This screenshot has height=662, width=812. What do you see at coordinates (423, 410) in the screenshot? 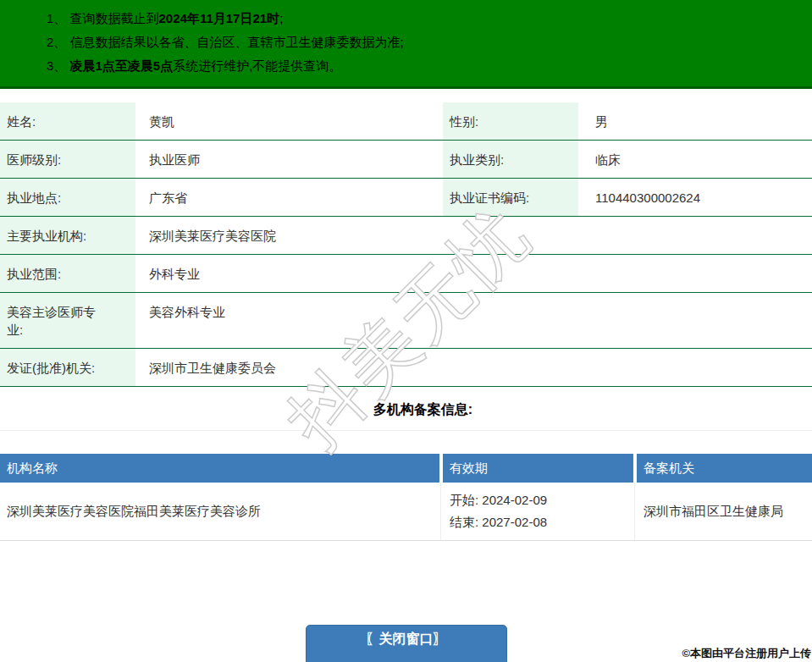
I see `section-title-multi-institution: 多机构备案信息:` at bounding box center [423, 410].